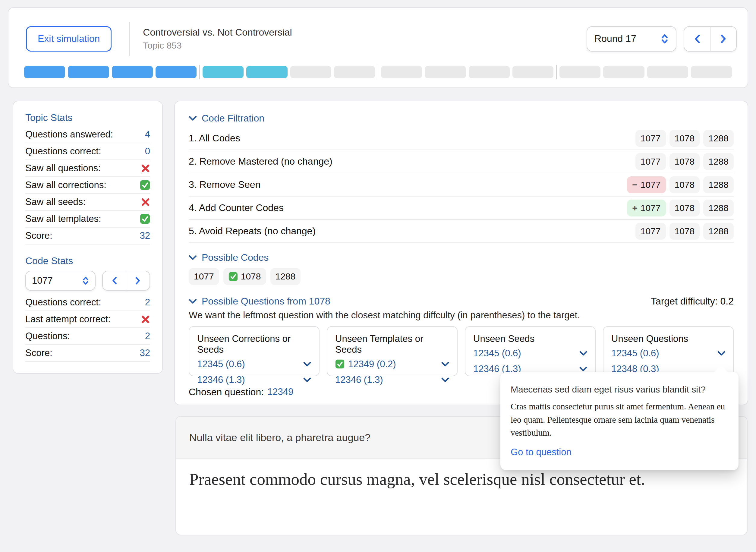  What do you see at coordinates (138, 281) in the screenshot?
I see `next-code-button` at bounding box center [138, 281].